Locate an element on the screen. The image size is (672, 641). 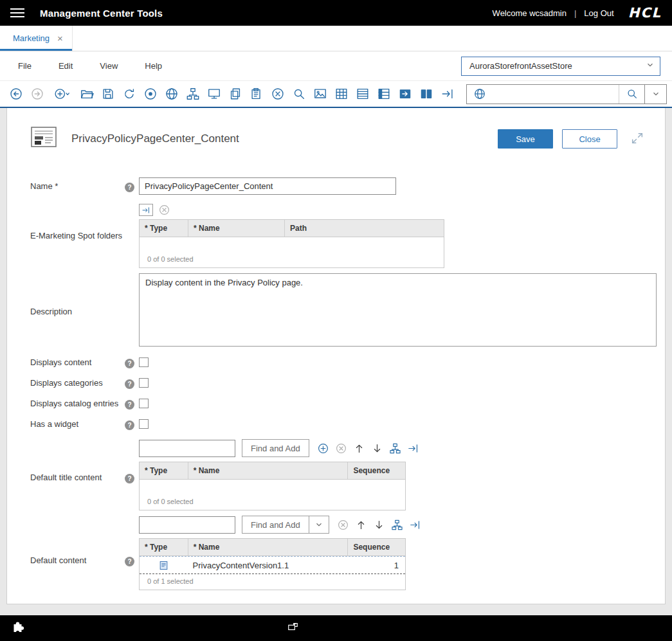
column-header-path: Path is located at coordinates (364, 228).